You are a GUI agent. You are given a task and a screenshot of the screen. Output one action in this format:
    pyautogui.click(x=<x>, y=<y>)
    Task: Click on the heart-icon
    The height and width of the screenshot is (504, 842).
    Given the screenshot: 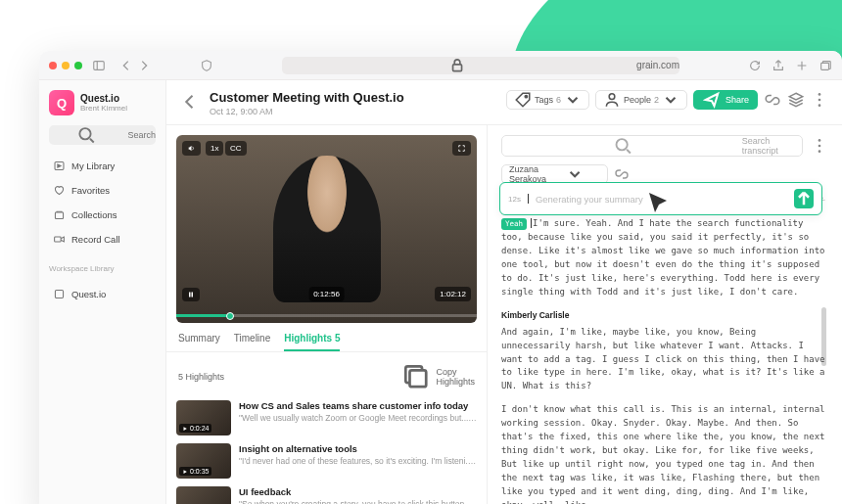 What is the action you would take?
    pyautogui.click(x=59, y=190)
    